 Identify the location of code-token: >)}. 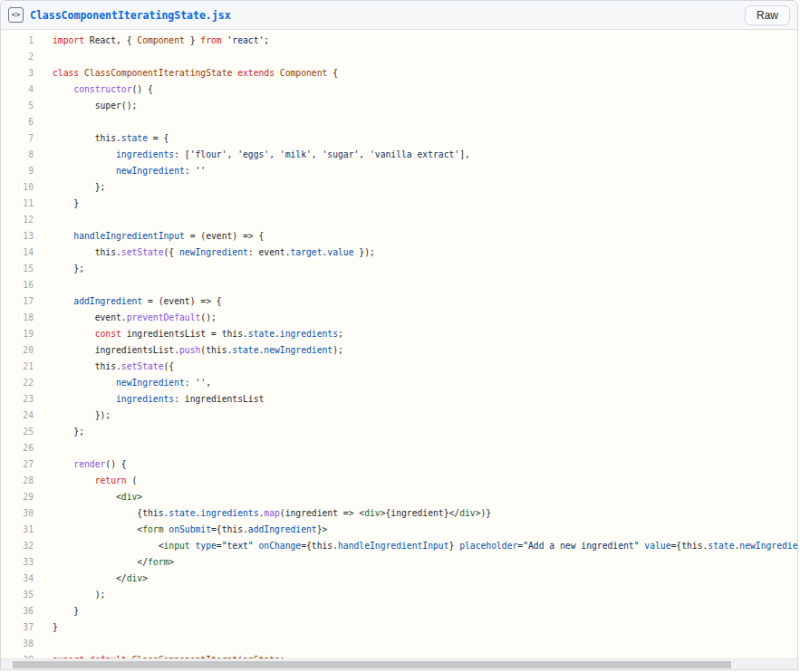
(484, 513).